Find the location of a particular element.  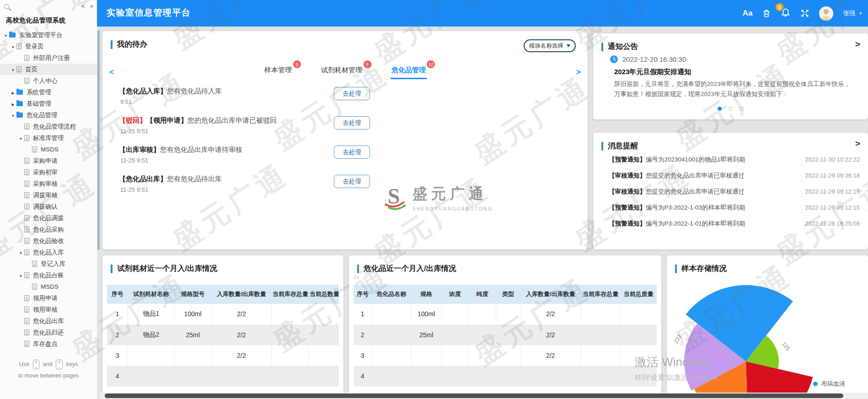

tab-hazmat-management: 危化品管理10 is located at coordinates (409, 72).